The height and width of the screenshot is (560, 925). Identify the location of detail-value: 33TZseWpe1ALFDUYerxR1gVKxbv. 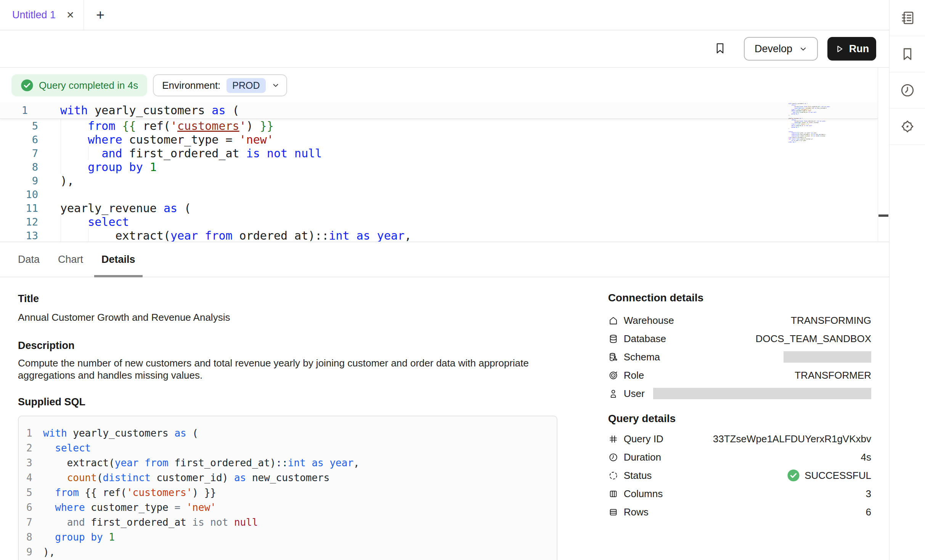
(792, 439).